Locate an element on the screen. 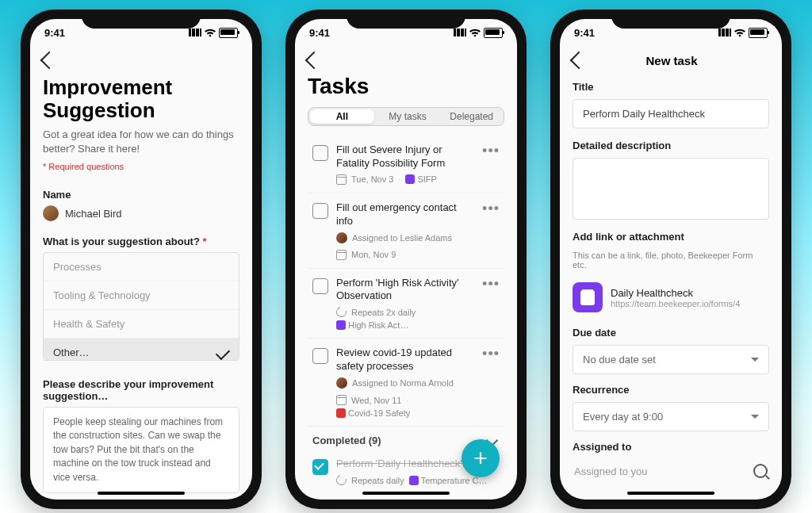 The image size is (812, 513). recurrence-select: Every day at 9:00 is located at coordinates (671, 417).